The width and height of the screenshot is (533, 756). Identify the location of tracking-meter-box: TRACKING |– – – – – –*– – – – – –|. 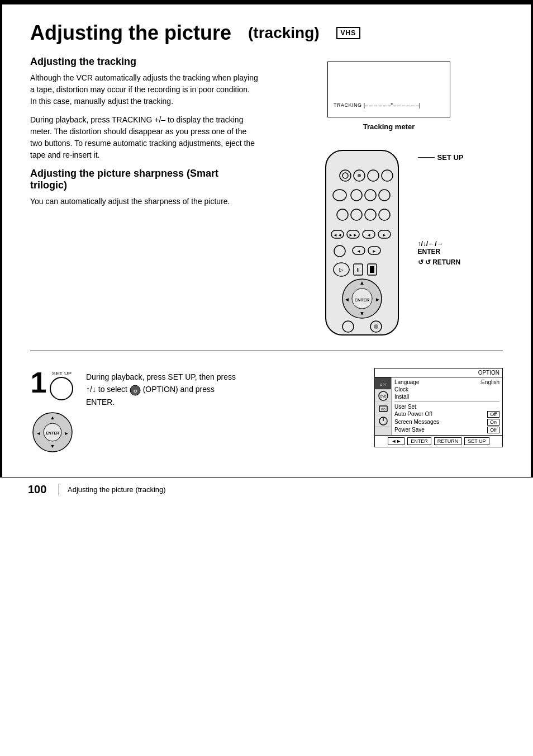
(389, 89).